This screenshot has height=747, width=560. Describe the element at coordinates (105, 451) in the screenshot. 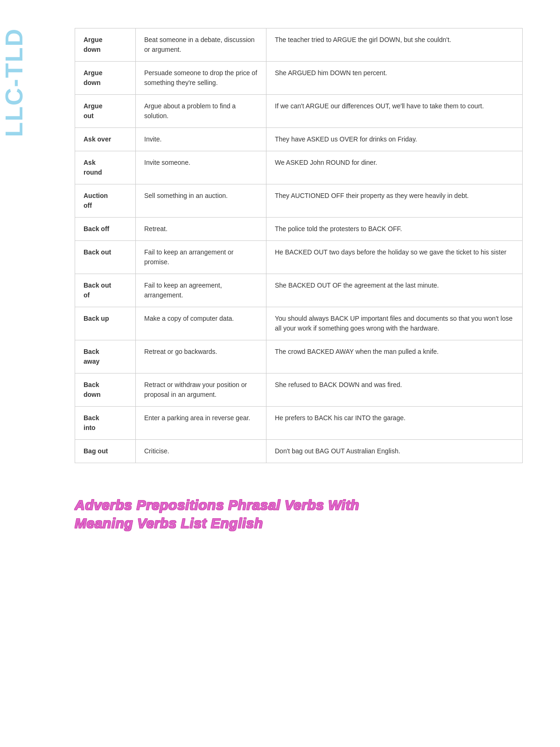

I see `phrase-cell: Bag out` at that location.